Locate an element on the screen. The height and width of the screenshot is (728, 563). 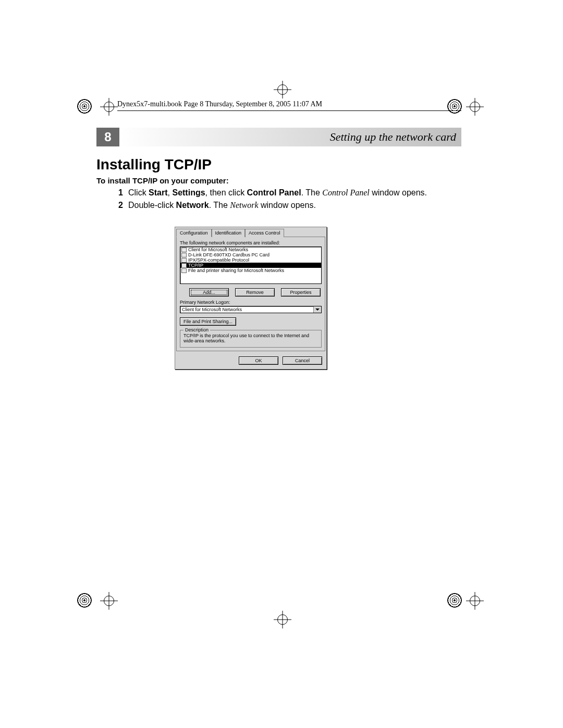
components-listbox: Client for Microsoft Networks D-Link DFE… is located at coordinates (251, 265).